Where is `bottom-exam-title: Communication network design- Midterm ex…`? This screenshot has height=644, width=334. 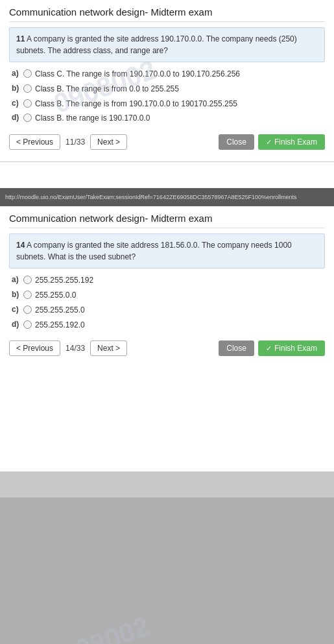 bottom-exam-title: Communication network design- Midterm ex… is located at coordinates (167, 221).